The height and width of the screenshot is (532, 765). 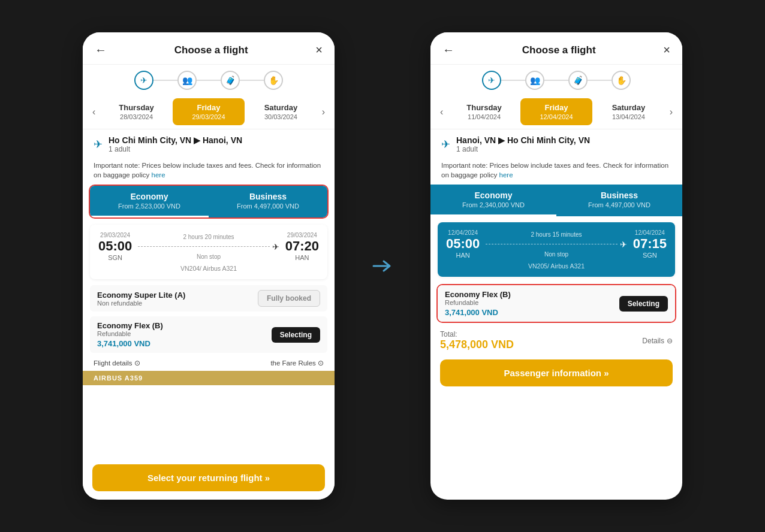 I want to click on tab-economy-price-right: From 2,340,000 VND, so click(x=493, y=205).